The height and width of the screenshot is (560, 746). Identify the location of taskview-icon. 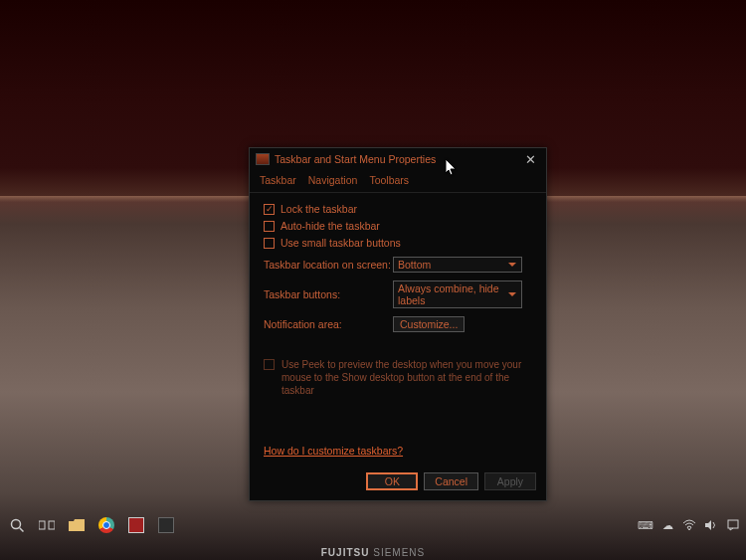
(47, 525).